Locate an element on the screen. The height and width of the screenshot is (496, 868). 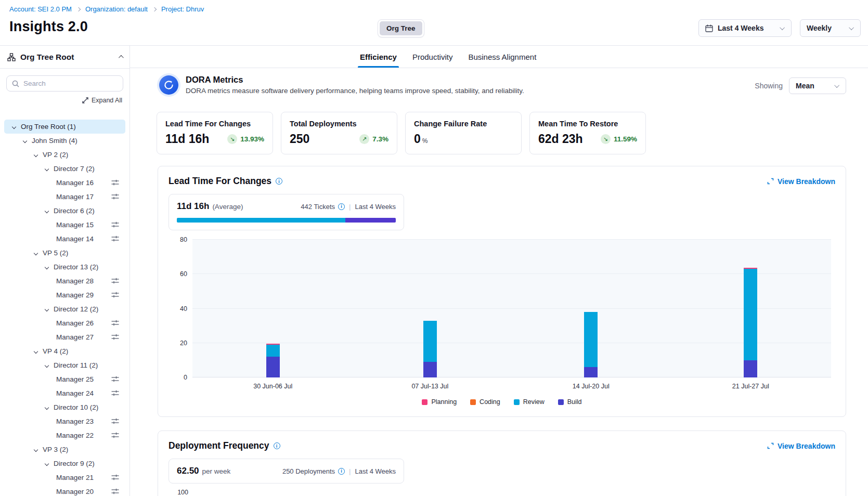
tree-node-manager-21: Manager 21 is located at coordinates (64, 477).